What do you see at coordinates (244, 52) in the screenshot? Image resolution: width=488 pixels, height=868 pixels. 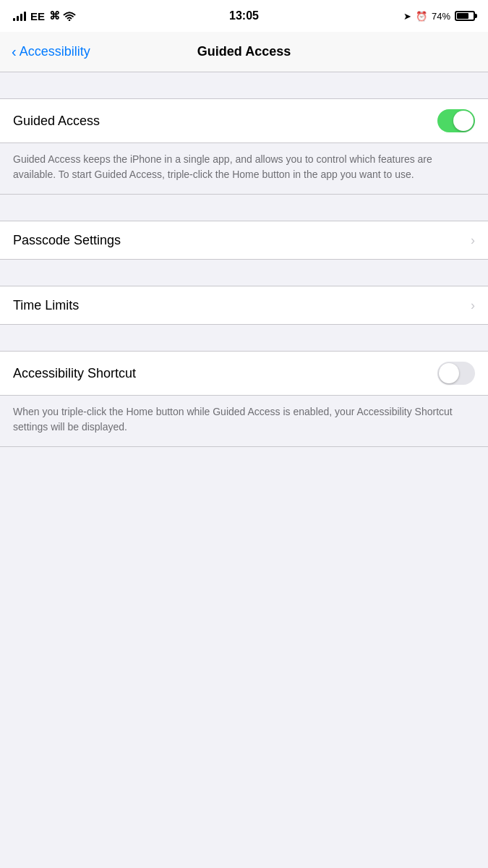 I see `navigation-bar: ‹ Accessibility Guided Access` at bounding box center [244, 52].